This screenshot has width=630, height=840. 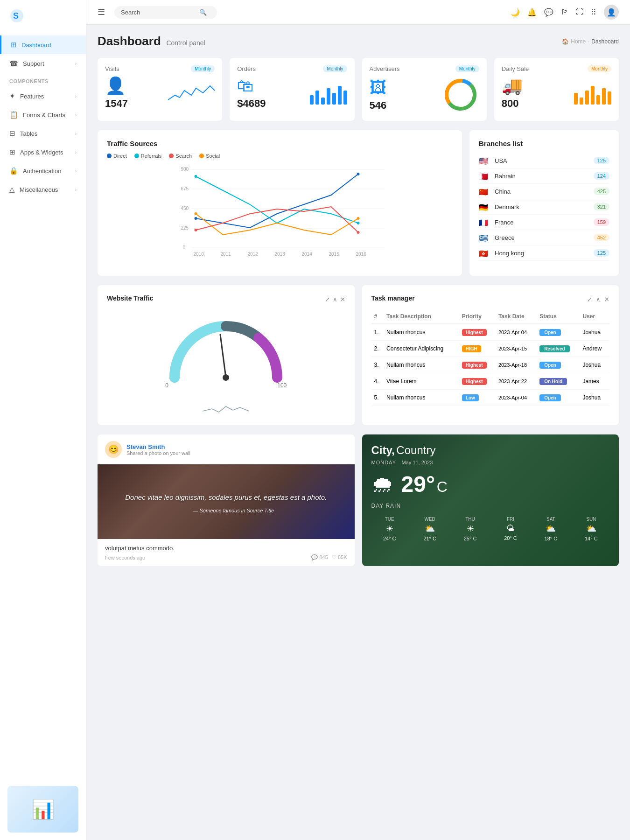 I want to click on forecast-item: TUE ☀ 24° C, so click(x=390, y=529).